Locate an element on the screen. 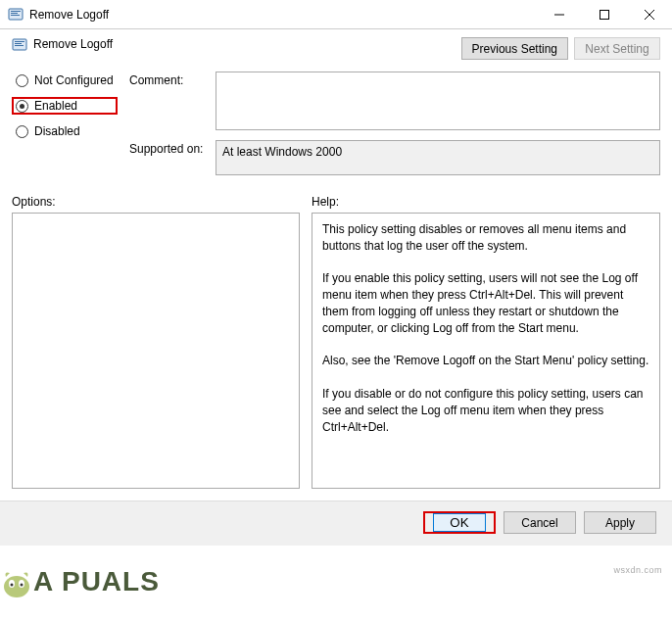 The height and width of the screenshot is (620, 672). radio-not-configured-label: Not Configured is located at coordinates (74, 80).